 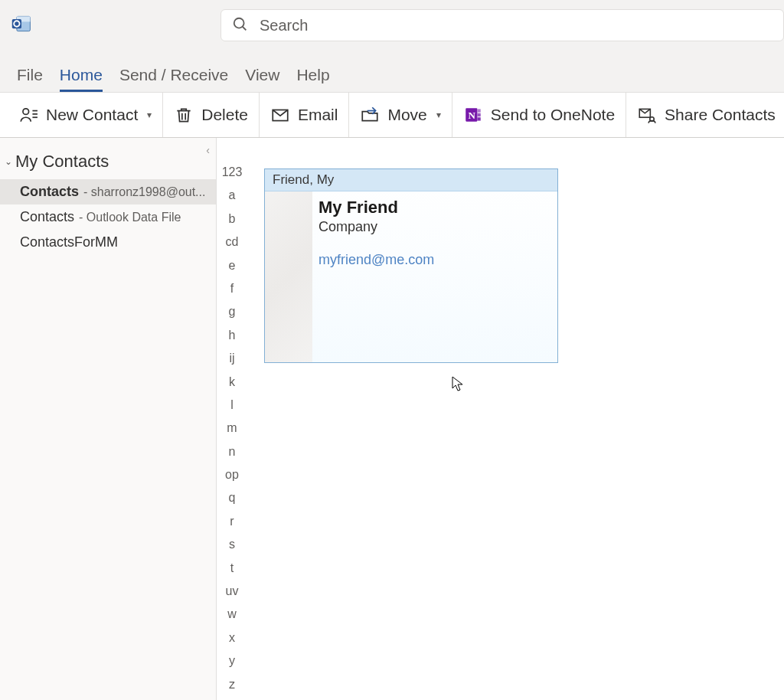 What do you see at coordinates (305, 115) in the screenshot?
I see `email-button: Email` at bounding box center [305, 115].